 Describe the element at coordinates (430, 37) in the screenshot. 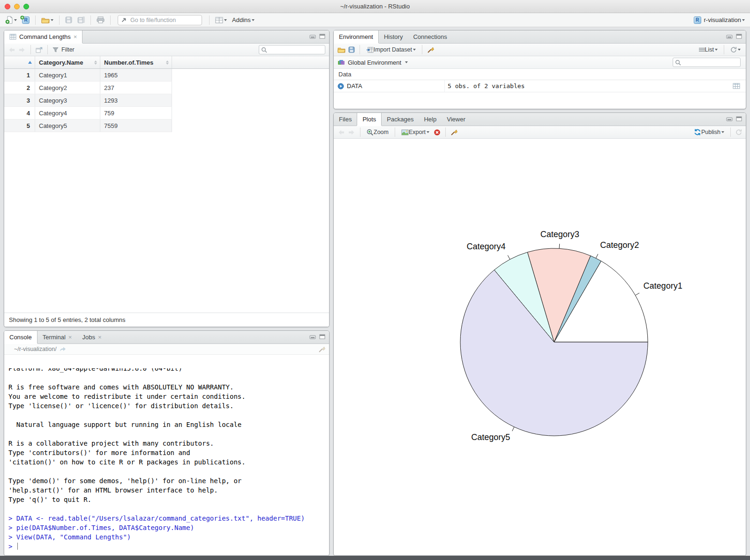

I see `tab-connections: Connections` at that location.